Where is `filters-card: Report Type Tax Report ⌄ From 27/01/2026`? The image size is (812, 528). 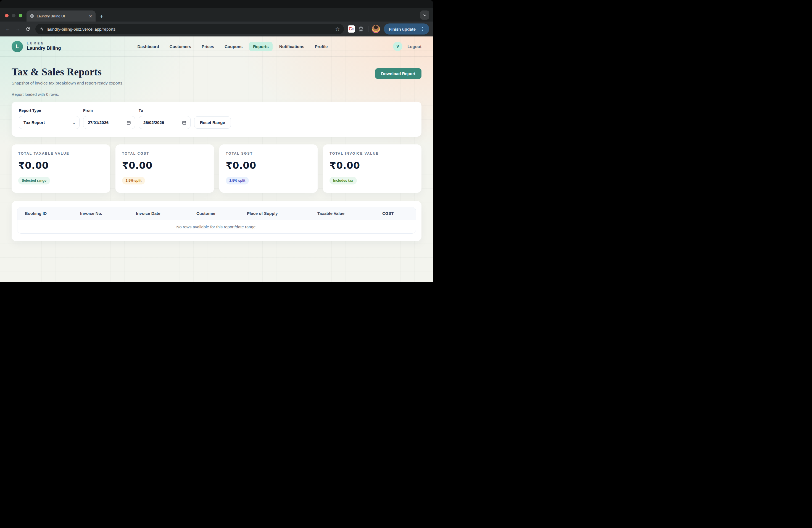 filters-card: Report Type Tax Report ⌄ From 27/01/2026 is located at coordinates (216, 119).